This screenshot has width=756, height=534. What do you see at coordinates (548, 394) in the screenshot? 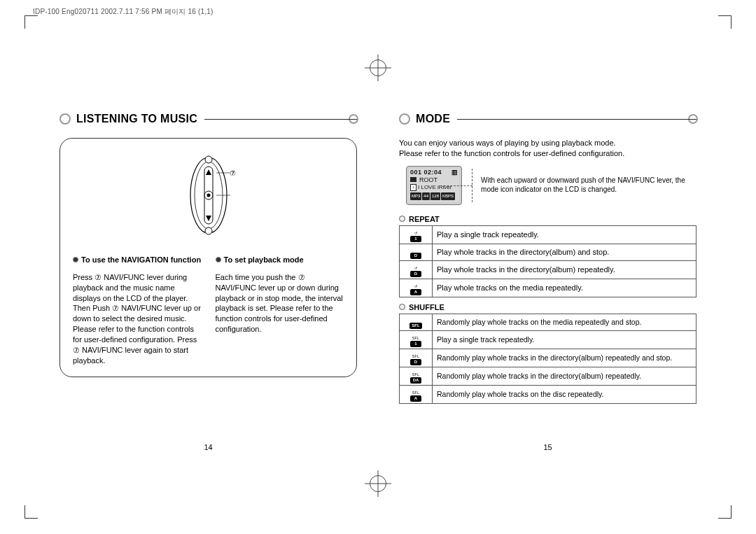
I see `table-row: SFLARandomly play whole tracks on the di…` at bounding box center [548, 394].